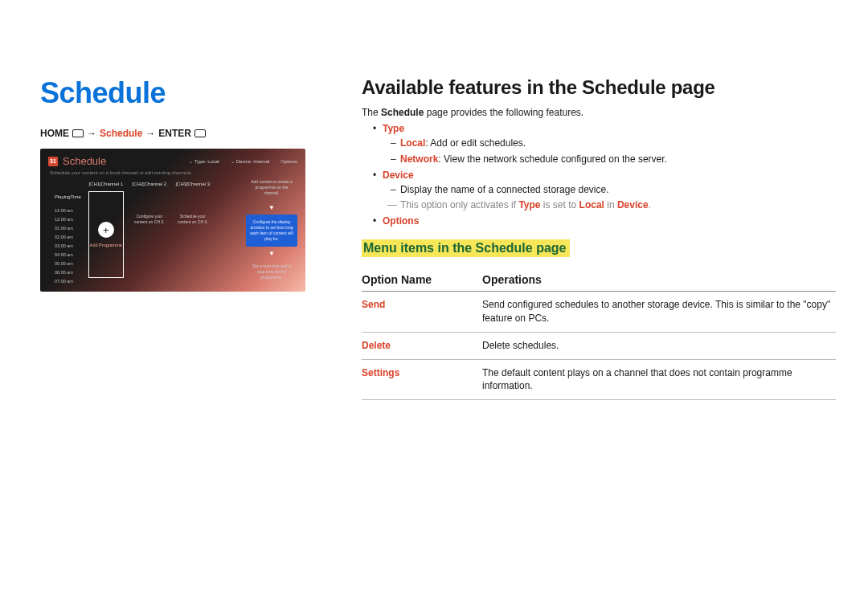 This screenshot has height=613, width=868. What do you see at coordinates (53, 161) in the screenshot?
I see `calendar-icon: 31` at bounding box center [53, 161].